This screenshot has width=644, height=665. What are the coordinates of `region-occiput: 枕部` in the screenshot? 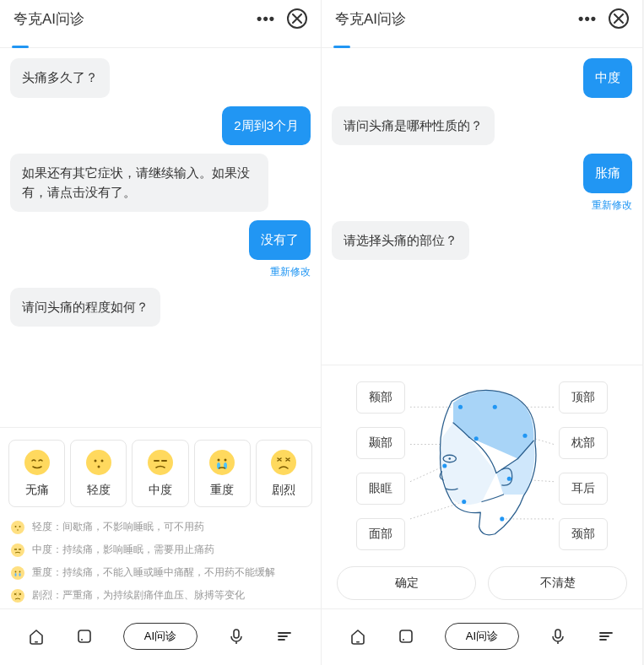 It's located at (583, 443).